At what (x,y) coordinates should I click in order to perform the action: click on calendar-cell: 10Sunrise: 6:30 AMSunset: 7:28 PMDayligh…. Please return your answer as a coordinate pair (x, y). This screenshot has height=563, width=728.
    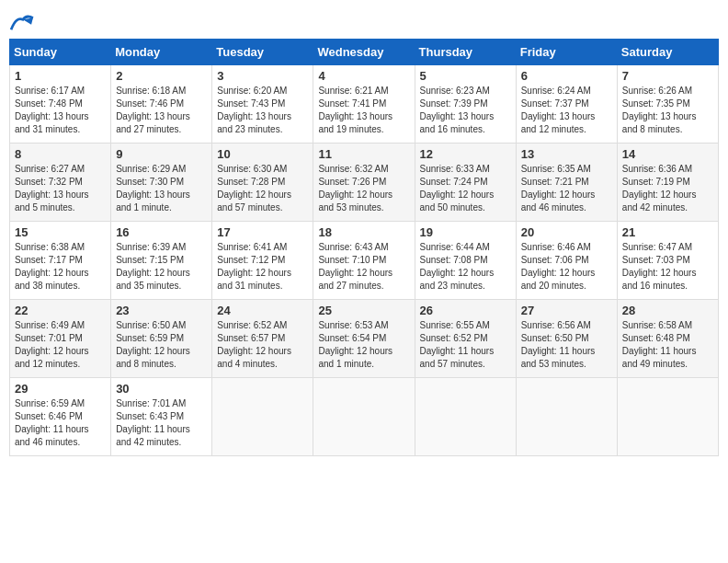
    Looking at the image, I should click on (263, 182).